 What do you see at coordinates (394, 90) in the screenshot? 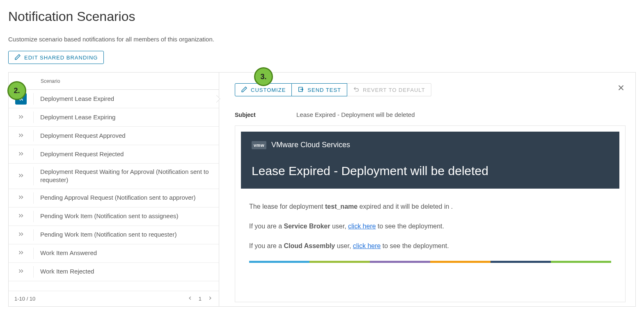
I see `revert-label: Revert to Default` at bounding box center [394, 90].